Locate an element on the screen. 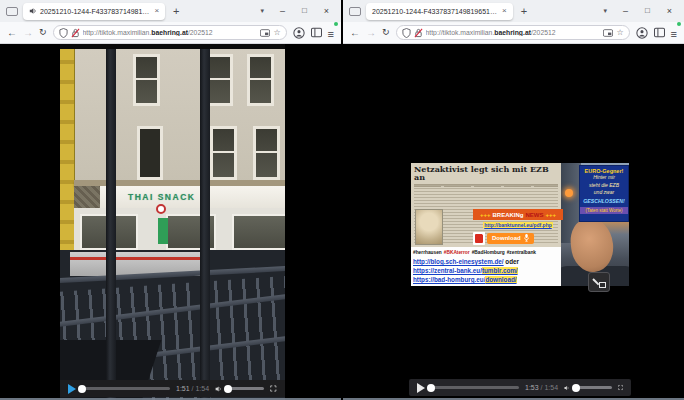  link: https://zentral-bank.eu/ is located at coordinates (448, 270).